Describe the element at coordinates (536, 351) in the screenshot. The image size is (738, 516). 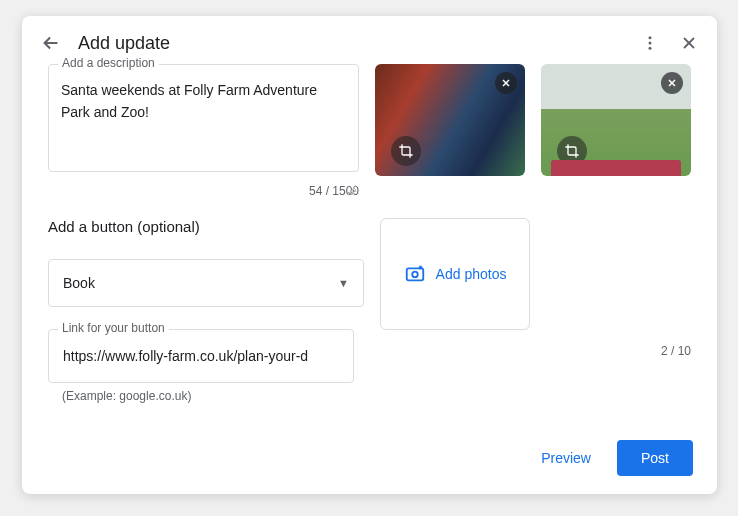
I see `photo-counter: 2 / 10` at that location.